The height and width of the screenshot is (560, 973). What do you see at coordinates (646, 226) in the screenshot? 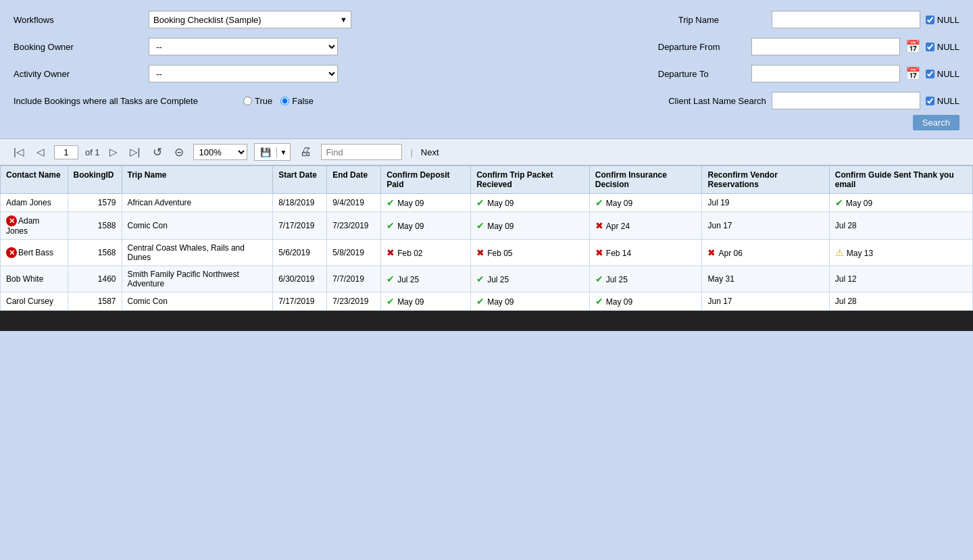
I see `cell-confirm-insurance: ✖Apr 24` at bounding box center [646, 226].